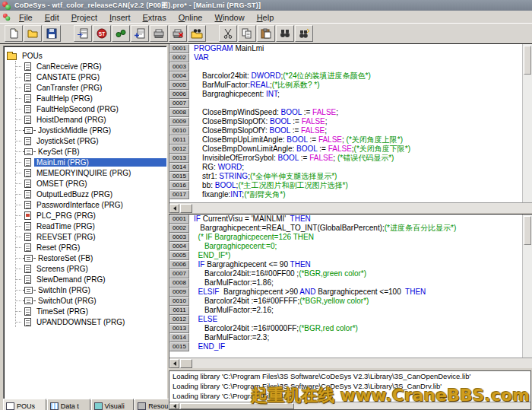  I want to click on open-button, so click(33, 33).